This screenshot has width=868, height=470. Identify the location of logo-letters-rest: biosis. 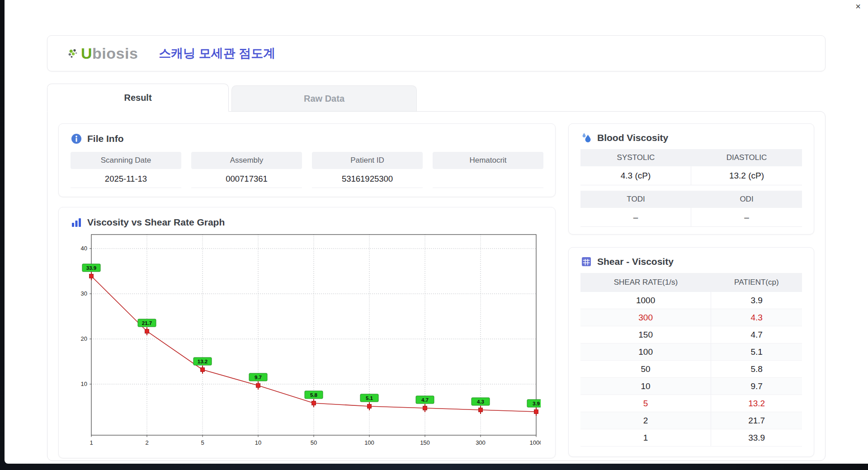
(115, 53).